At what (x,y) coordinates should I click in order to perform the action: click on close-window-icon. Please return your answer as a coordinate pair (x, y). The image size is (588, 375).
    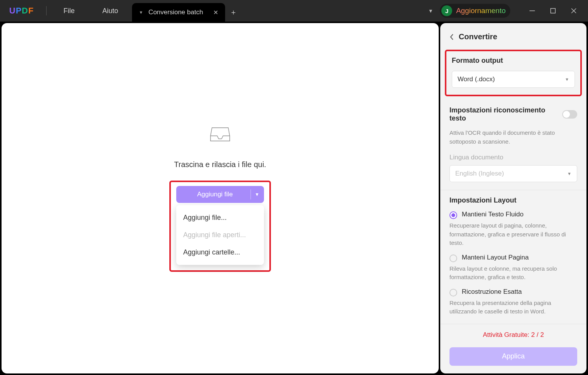
    Looking at the image, I should click on (574, 11).